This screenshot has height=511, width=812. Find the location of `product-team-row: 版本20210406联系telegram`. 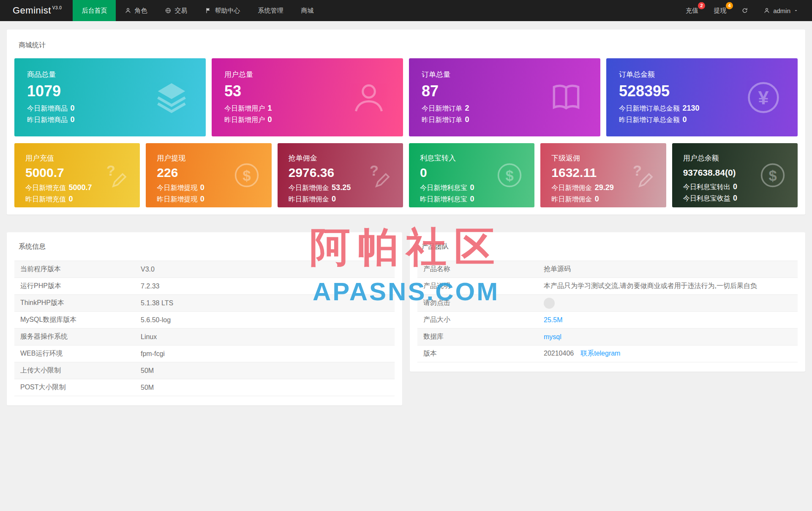

product-team-row: 版本20210406联系telegram is located at coordinates (608, 354).